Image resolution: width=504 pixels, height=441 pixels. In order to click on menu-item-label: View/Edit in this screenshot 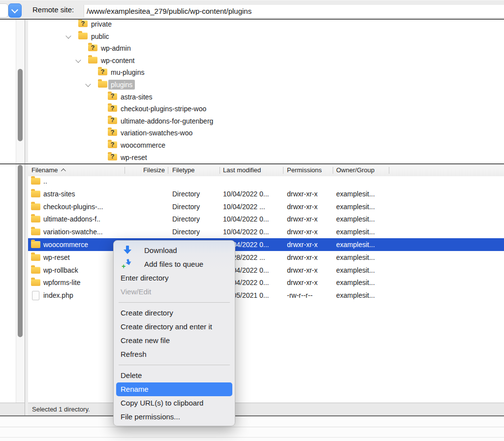, I will do `click(136, 291)`.